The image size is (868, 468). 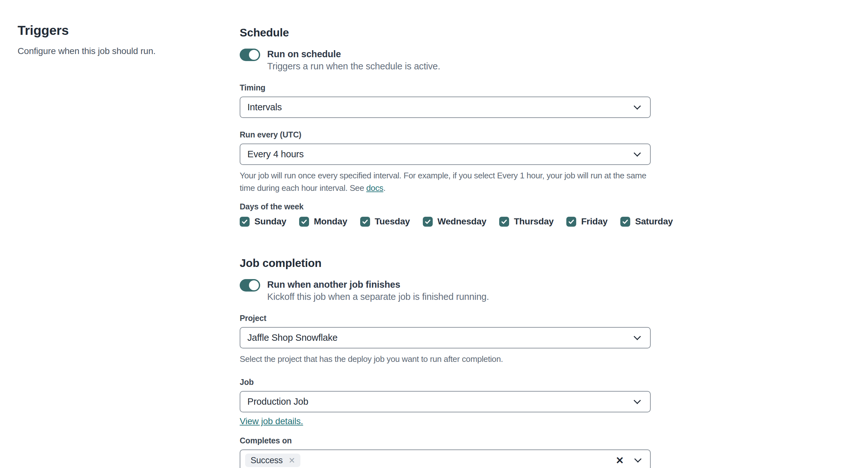 What do you see at coordinates (378, 284) in the screenshot?
I see `run-when-job-finishes-label: Run when another job finishes` at bounding box center [378, 284].